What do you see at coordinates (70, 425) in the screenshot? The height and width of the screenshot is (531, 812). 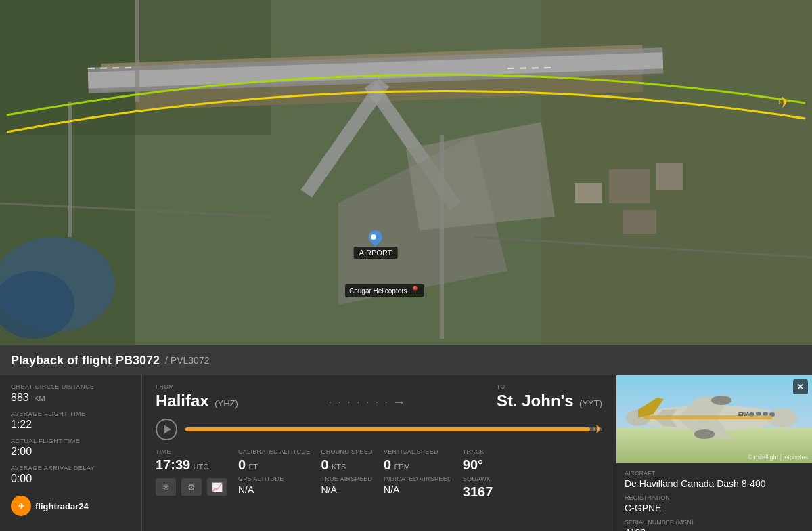 I see `avg-flight-value: 1:22` at bounding box center [70, 425].